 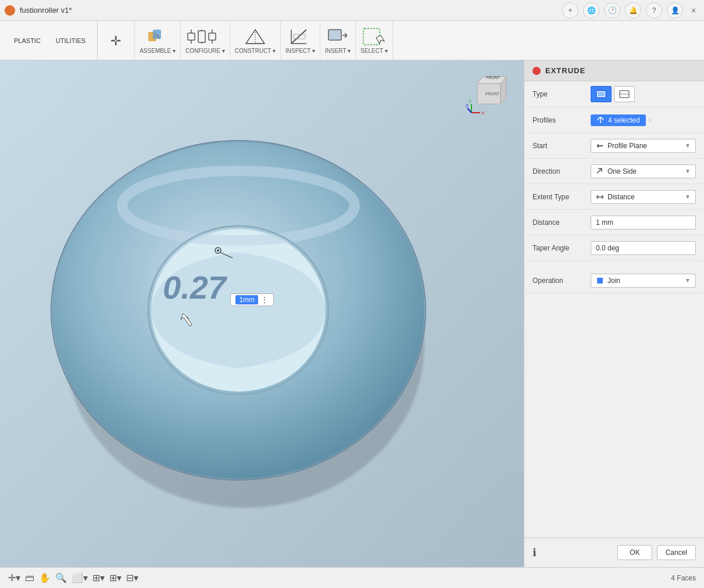 What do you see at coordinates (14, 578) in the screenshot?
I see `move-statusbar-icon: ✛▾` at bounding box center [14, 578].